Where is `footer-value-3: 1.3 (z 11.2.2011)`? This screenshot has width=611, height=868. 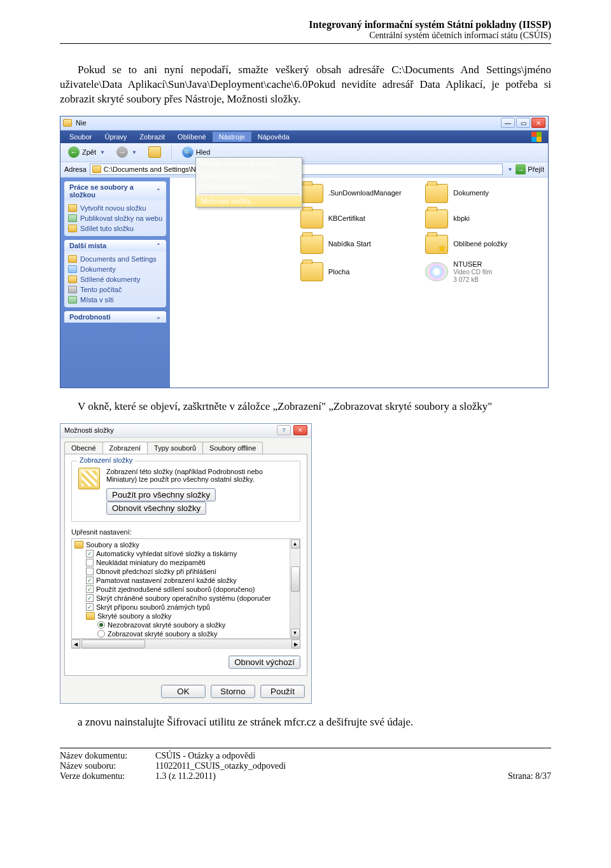
footer-value-3: 1.3 (z 11.2.2011) is located at coordinates (186, 776).